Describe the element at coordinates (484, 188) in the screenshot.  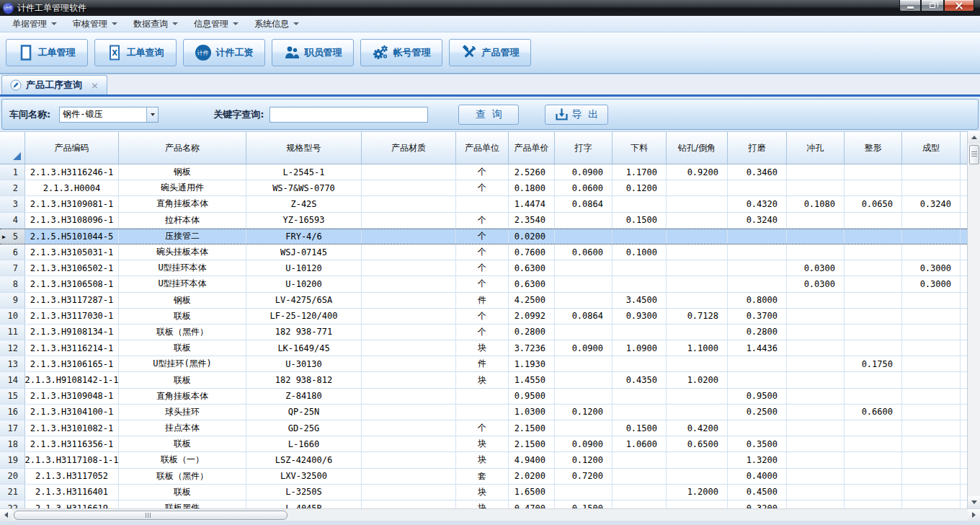
I see `table-row-2: 22.1.3.H0004碗头通用件WS-7&WS-0770个0.18000.06…` at that location.